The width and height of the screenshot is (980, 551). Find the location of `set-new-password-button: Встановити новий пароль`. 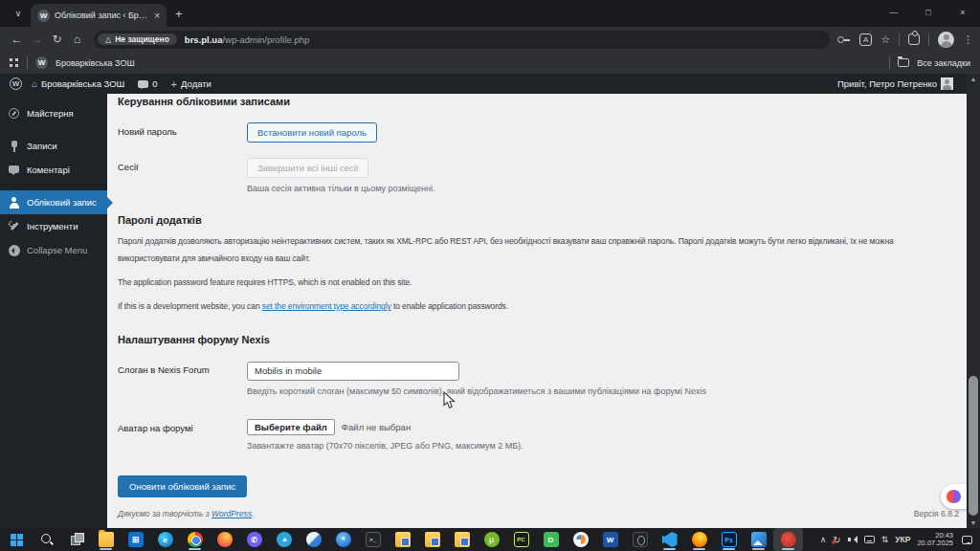

set-new-password-button: Встановити новий пароль is located at coordinates (312, 132).